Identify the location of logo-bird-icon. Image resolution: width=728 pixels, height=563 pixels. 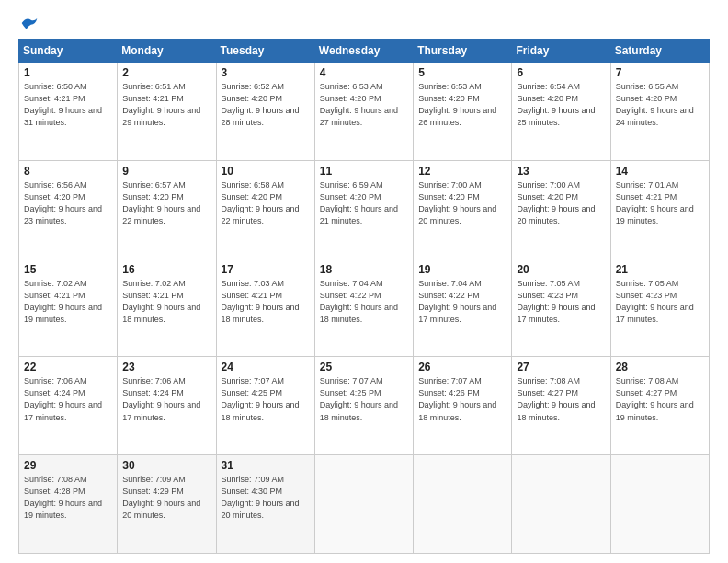
(29, 23).